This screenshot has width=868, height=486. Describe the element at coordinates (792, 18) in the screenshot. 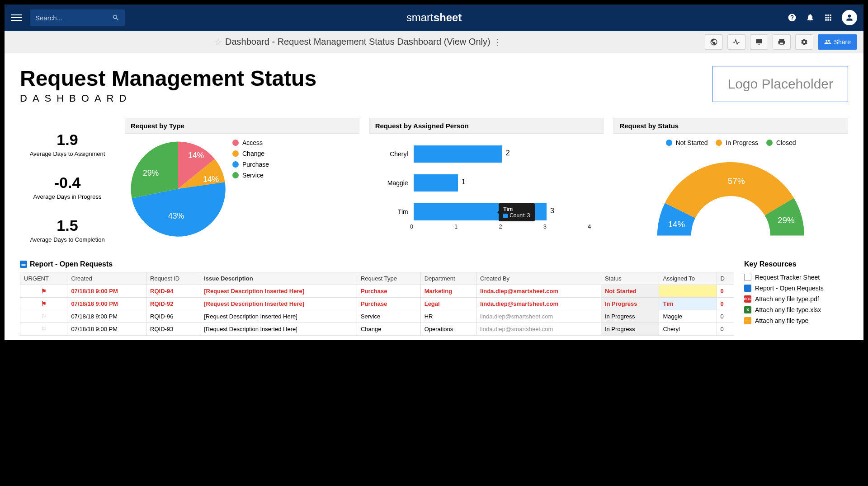

I see `help-icon` at that location.